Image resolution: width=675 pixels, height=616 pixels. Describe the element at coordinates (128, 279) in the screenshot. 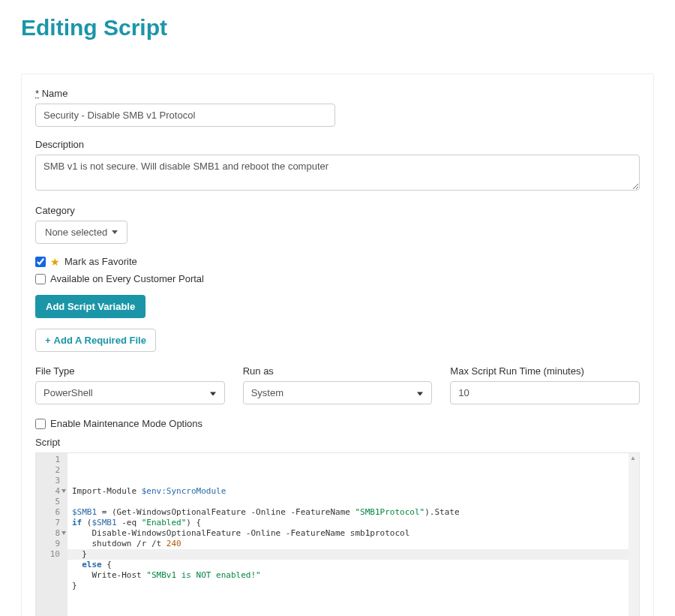

I see `portal-label: Available on Every Customer Portal` at that location.